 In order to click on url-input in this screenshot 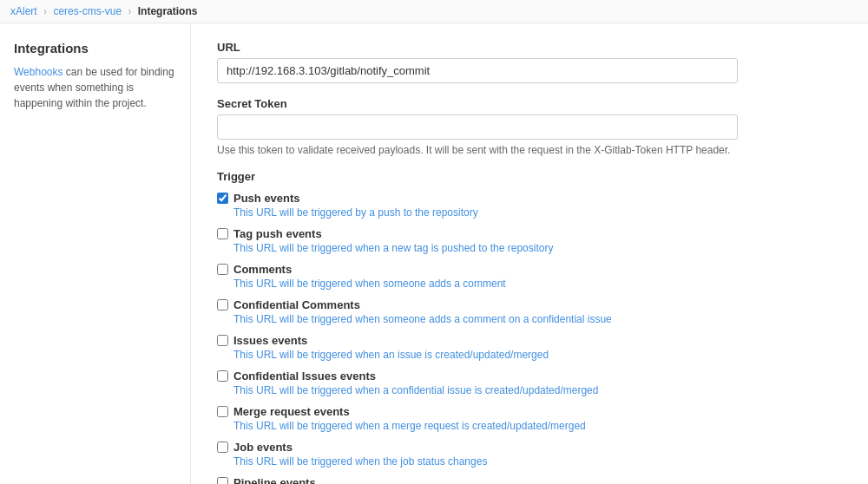, I will do `click(477, 71)`.